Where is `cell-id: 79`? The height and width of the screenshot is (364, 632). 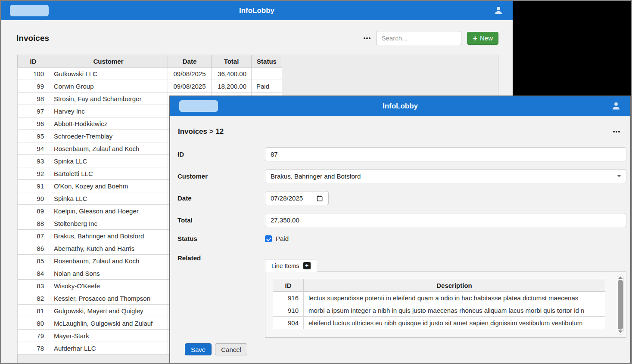 cell-id: 79 is located at coordinates (34, 336).